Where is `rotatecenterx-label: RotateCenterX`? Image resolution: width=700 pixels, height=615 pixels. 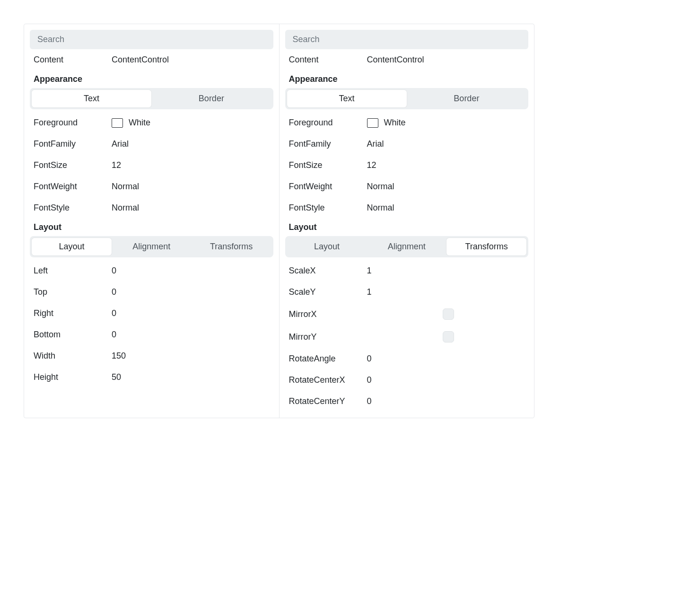 rotatecenterx-label: RotateCenterX is located at coordinates (328, 380).